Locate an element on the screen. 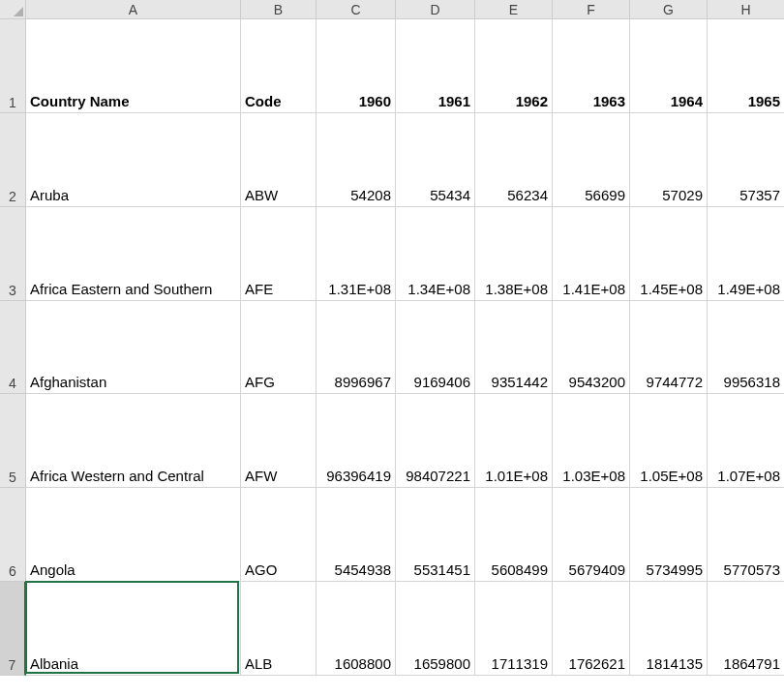 The image size is (784, 697). cell-A4: Afghanistan is located at coordinates (134, 348).